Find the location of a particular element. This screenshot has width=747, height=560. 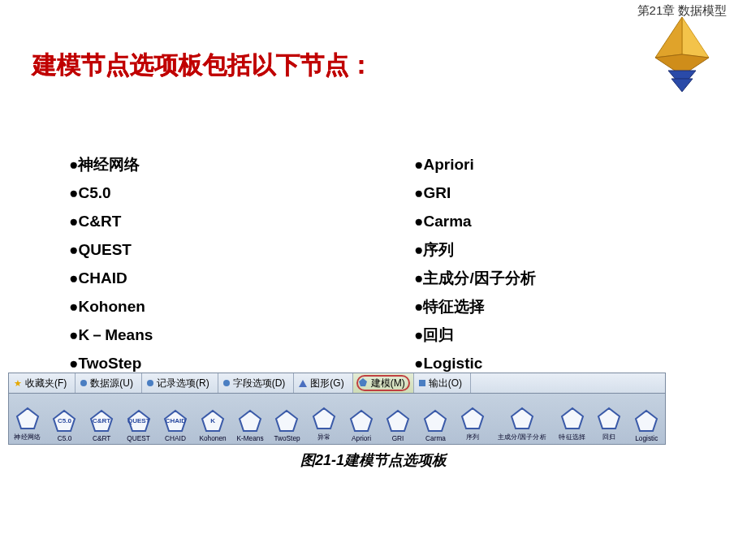

node-label: 特征选择 is located at coordinates (572, 437).